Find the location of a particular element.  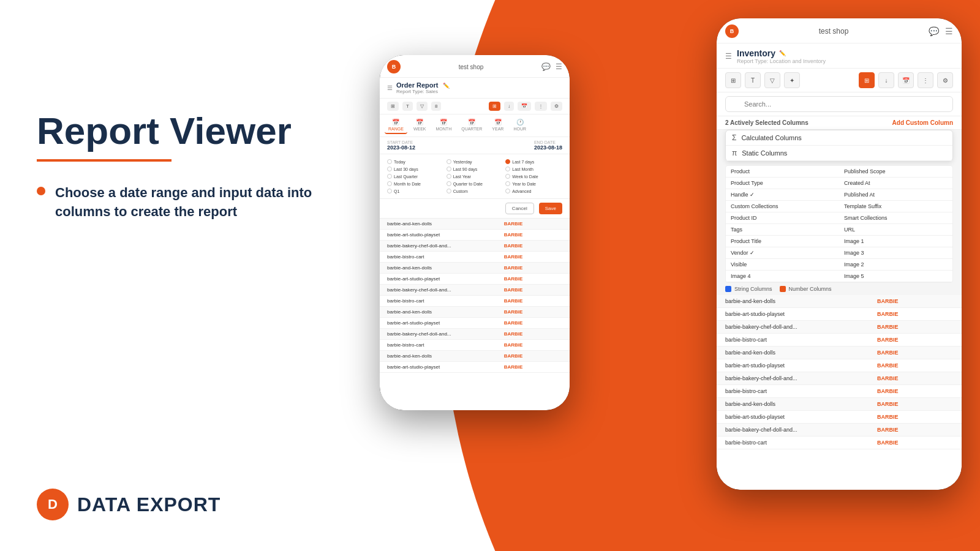

p2-tb-more-btn: ⋮ is located at coordinates (925, 80).